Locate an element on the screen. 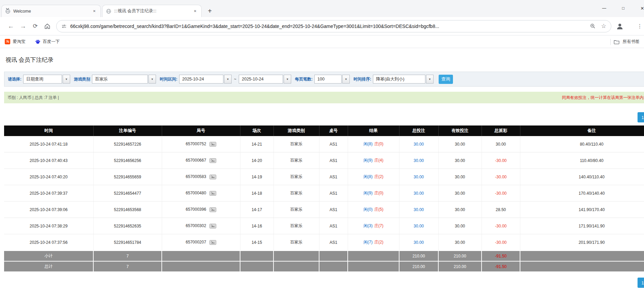  zoom-icon is located at coordinates (593, 26).